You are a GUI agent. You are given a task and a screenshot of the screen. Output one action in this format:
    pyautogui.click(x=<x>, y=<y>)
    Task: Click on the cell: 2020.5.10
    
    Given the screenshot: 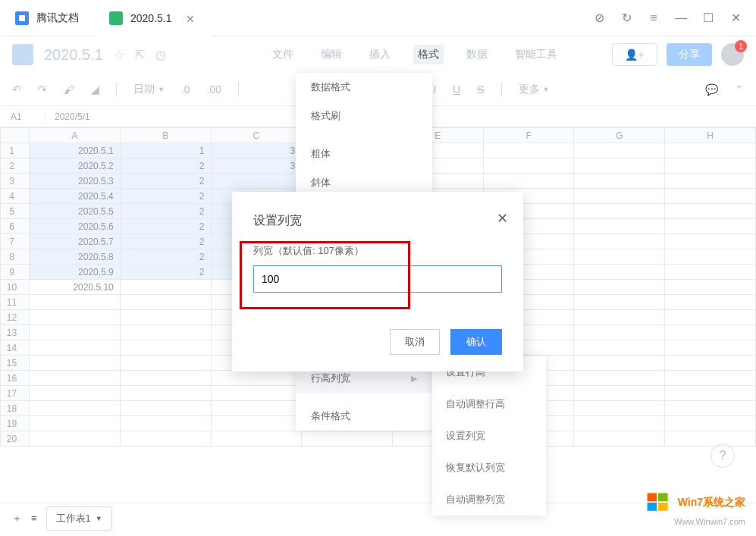 What is the action you would take?
    pyautogui.click(x=75, y=287)
    